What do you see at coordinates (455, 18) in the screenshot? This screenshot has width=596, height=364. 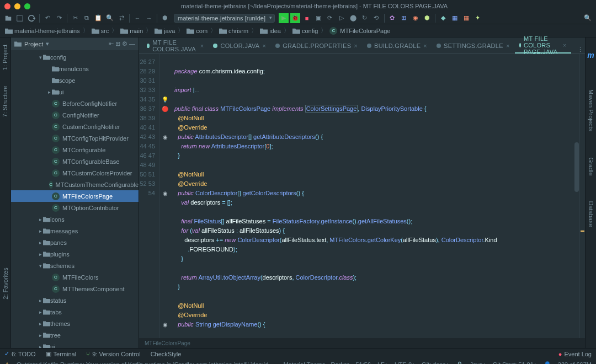 I see `tool2-icon: ▦` at bounding box center [455, 18].